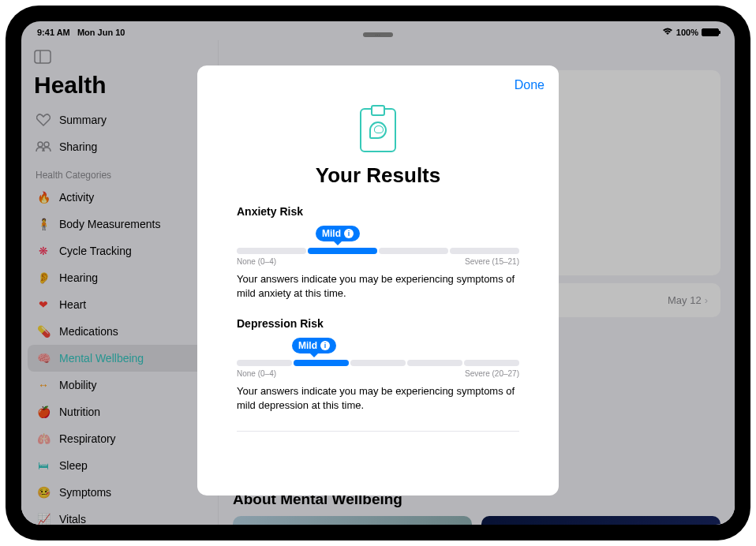  I want to click on anxiety-label: Anxiety Risk, so click(378, 211).